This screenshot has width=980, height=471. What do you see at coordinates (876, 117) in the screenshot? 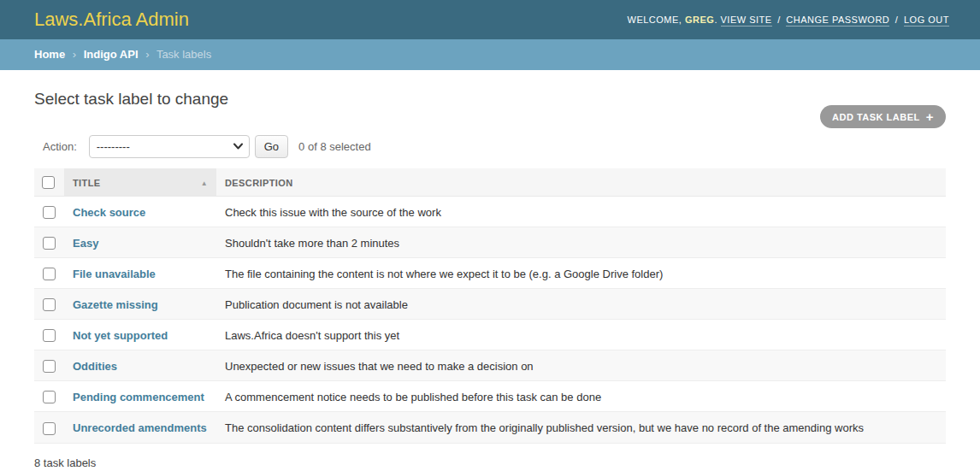
I see `add-task-label-button-label: ADD TASK LABEL` at bounding box center [876, 117].